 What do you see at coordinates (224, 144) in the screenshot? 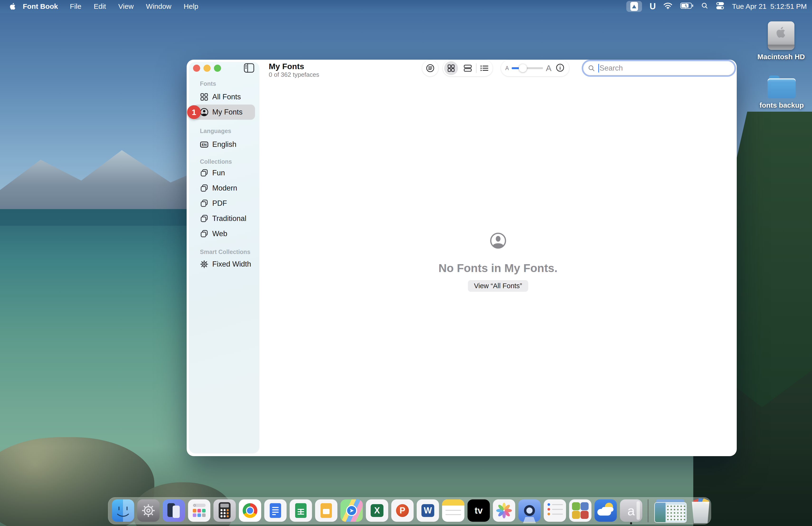
I see `sidebar-item-english: EN English` at bounding box center [224, 144].